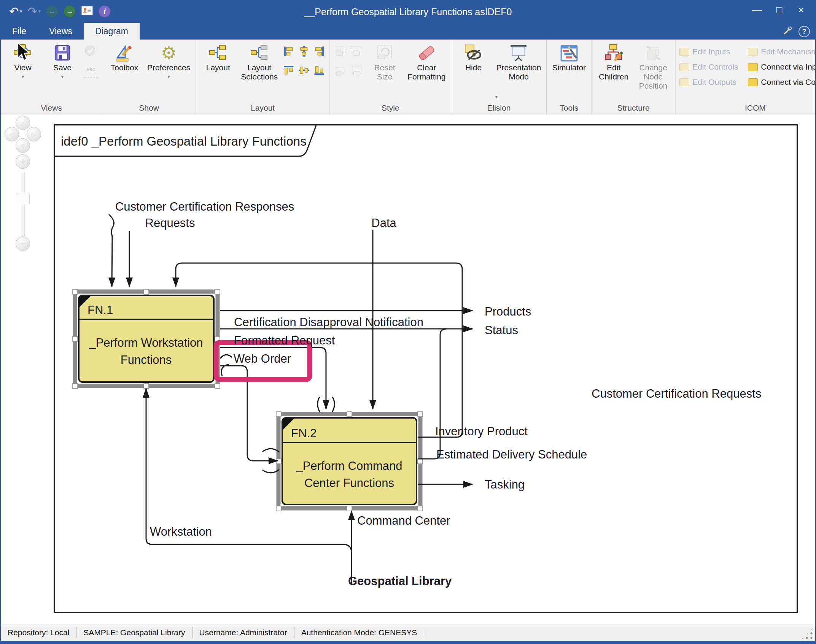 The image size is (816, 644). What do you see at coordinates (408, 642) in the screenshot?
I see `window-bottom-edge` at bounding box center [408, 642].